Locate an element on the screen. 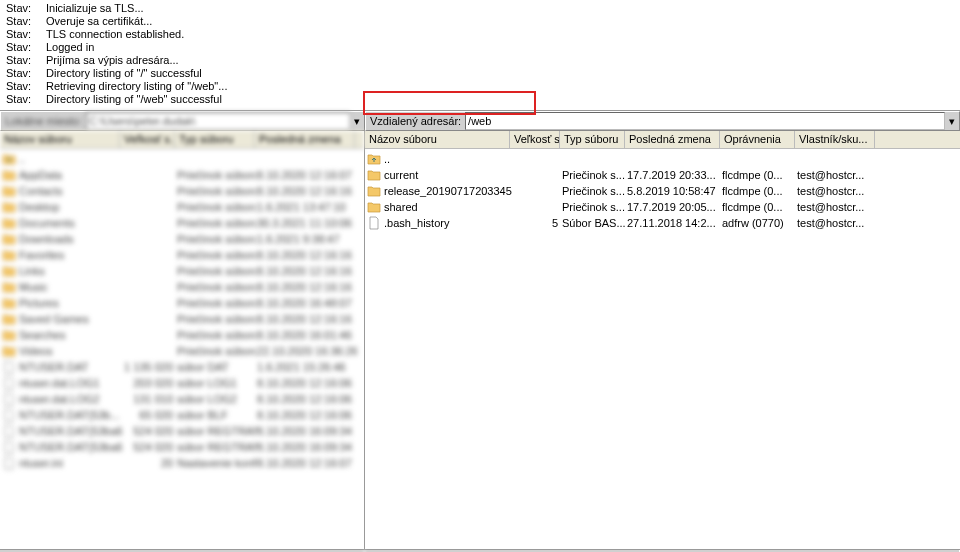  item-own is located at coordinates (837, 159).